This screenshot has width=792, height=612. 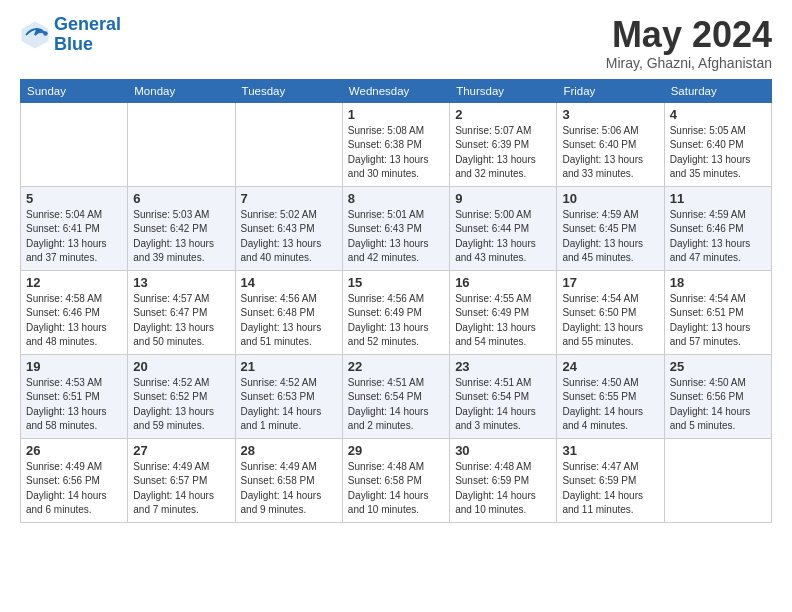 What do you see at coordinates (504, 480) in the screenshot?
I see `calendar-cell: 30Sunrise: 4:48 AM Sunset: 6:59 PM Dayli…` at bounding box center [504, 480].